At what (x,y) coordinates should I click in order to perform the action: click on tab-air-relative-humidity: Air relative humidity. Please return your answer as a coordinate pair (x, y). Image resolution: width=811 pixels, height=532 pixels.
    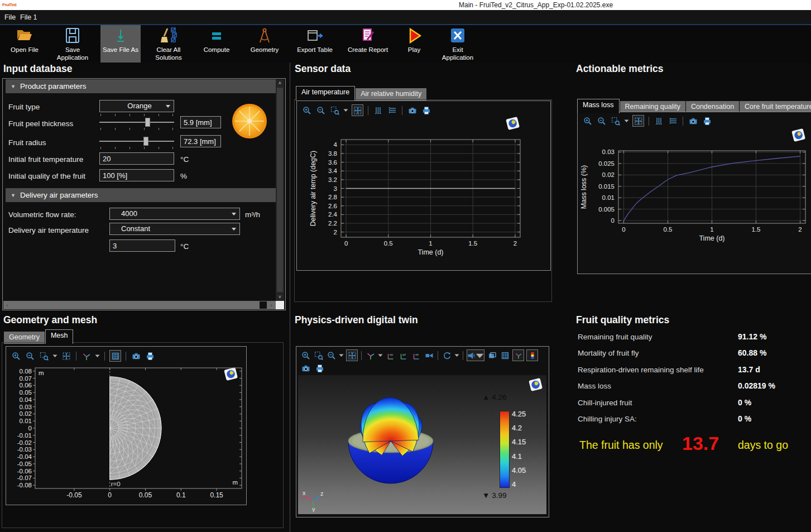
    Looking at the image, I should click on (391, 94).